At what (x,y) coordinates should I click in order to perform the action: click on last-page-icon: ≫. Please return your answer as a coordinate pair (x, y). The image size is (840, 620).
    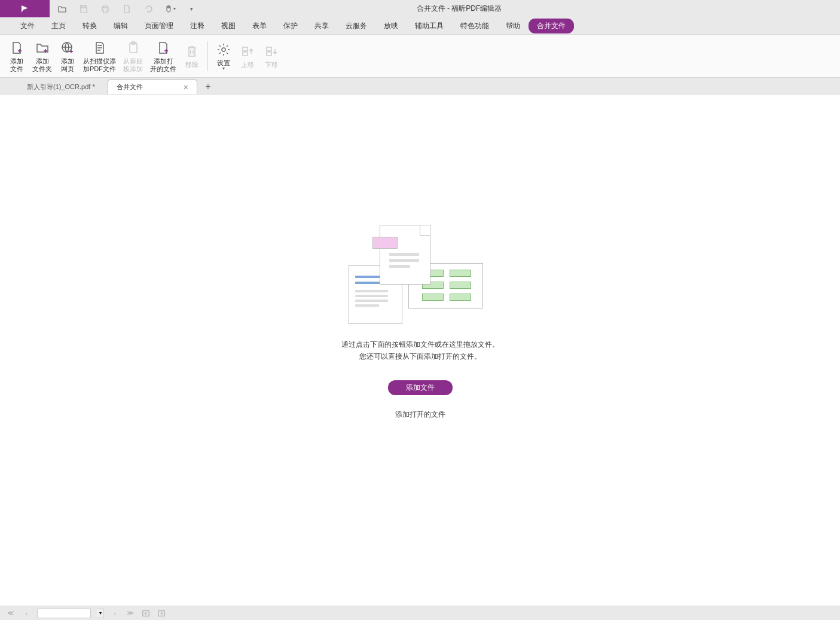
    Looking at the image, I should click on (130, 613).